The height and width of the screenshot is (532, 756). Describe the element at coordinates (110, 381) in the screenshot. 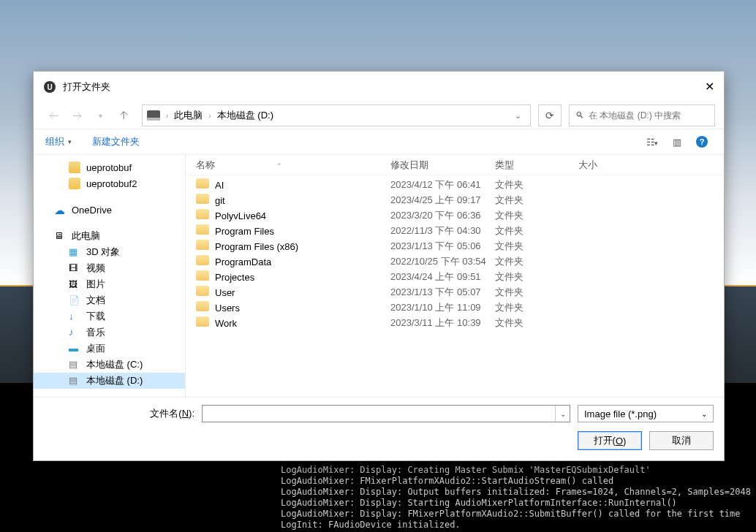

I see `tree-drive-d: 本地磁盘 (D:)` at that location.